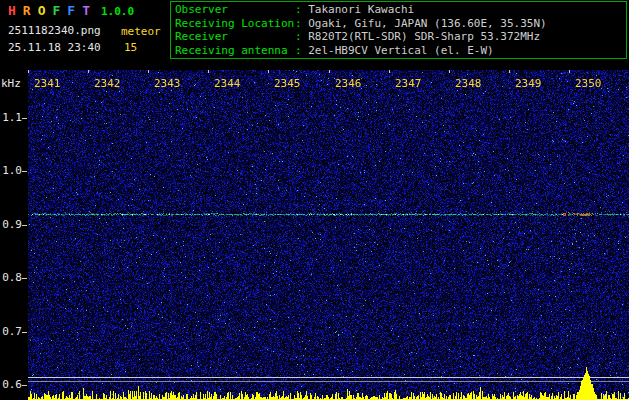 Image resolution: width=629 pixels, height=400 pixels. I want to click on x-tick-label: 2350, so click(588, 84).